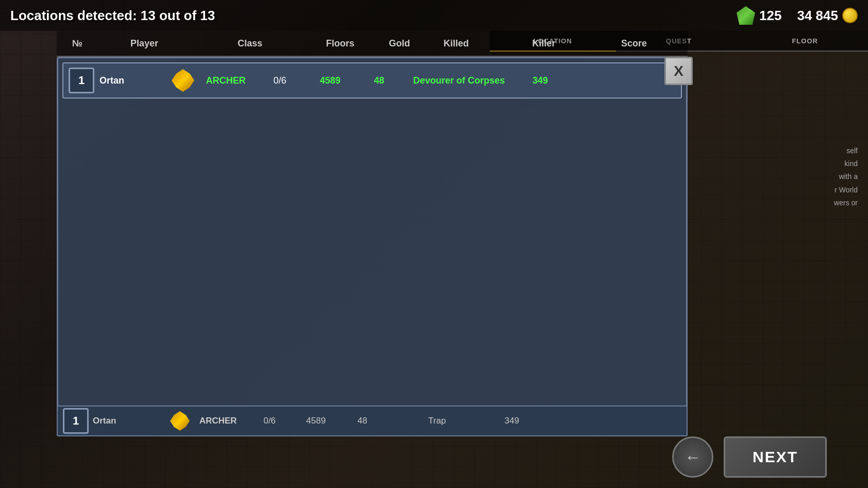 Image resolution: width=868 pixels, height=488 pixels. Describe the element at coordinates (183, 80) in the screenshot. I see `class-icon-archer` at that location.